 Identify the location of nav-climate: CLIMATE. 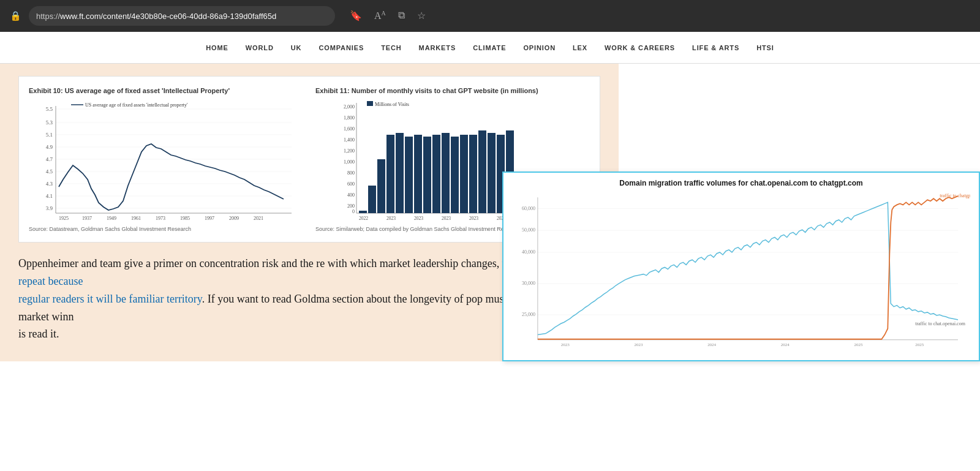
(489, 48).